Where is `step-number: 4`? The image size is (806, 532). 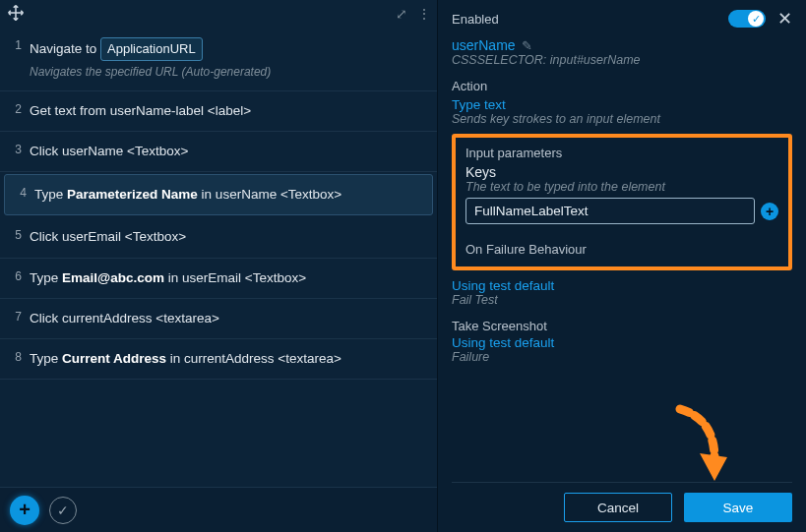 step-number: 4 is located at coordinates (19, 193).